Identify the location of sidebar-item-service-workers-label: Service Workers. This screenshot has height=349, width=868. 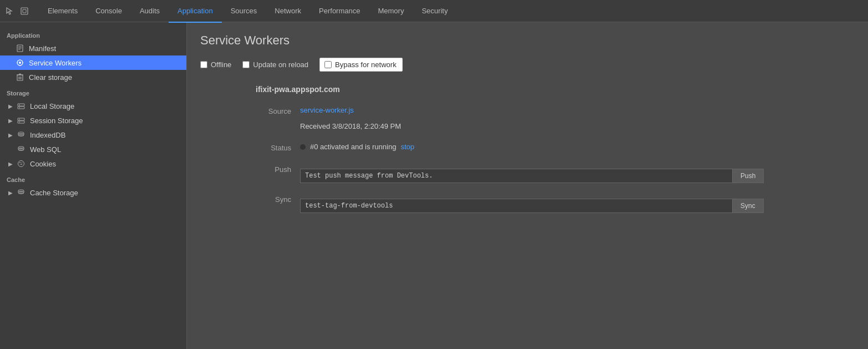
(55, 63).